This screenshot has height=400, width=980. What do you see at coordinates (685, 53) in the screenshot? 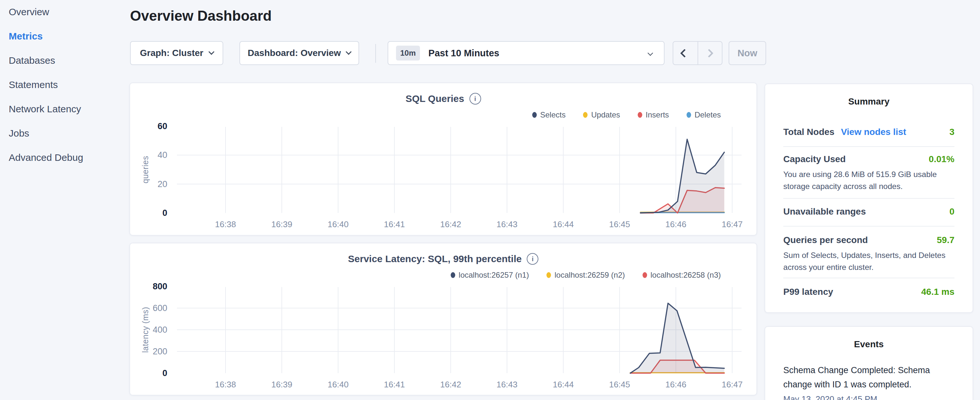
I see `chevron-left-icon` at bounding box center [685, 53].